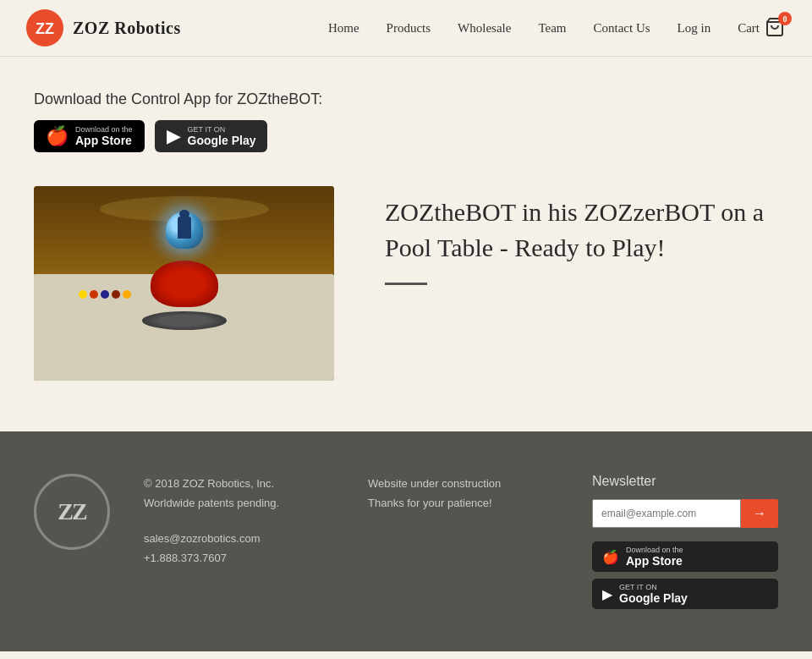  I want to click on footer-copyright: © 2018 ZOZ Robotics, Inc., so click(239, 484).